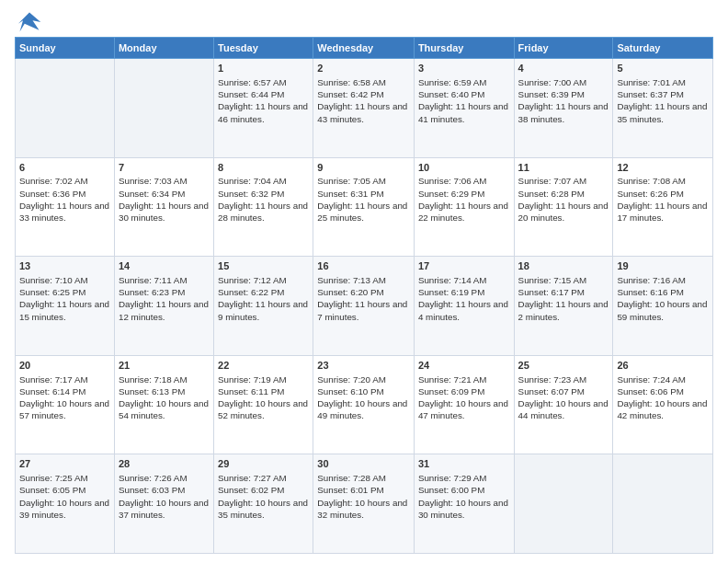 Image resolution: width=728 pixels, height=563 pixels. I want to click on day-number: 2, so click(364, 68).